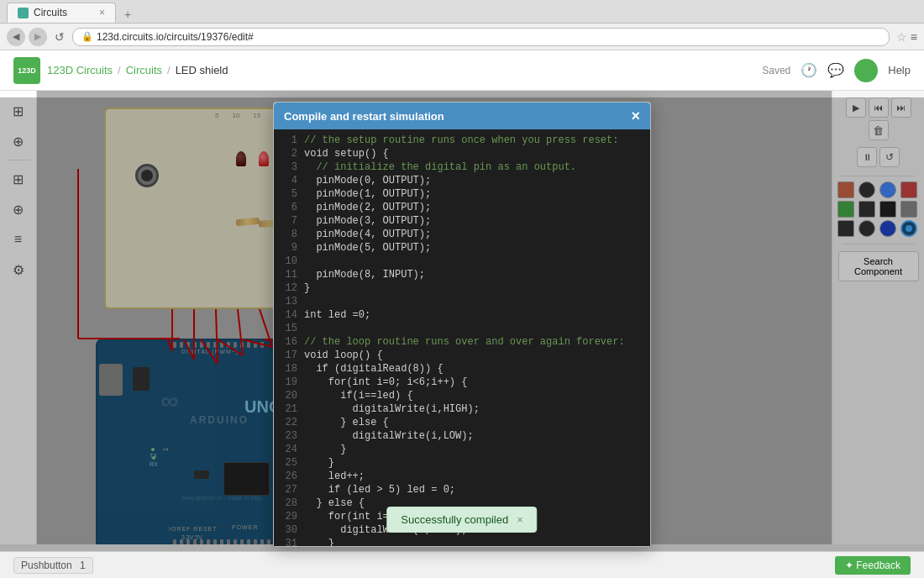 The width and height of the screenshot is (924, 578). I want to click on nav-back-btn: ◀, so click(16, 37).